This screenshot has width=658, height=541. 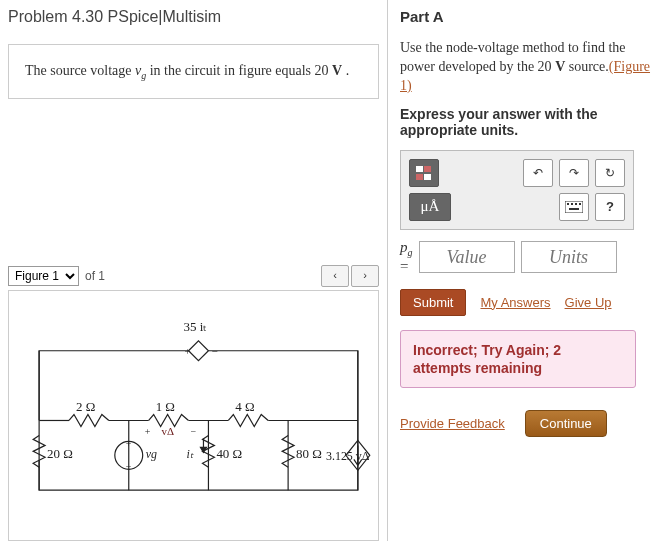 What do you see at coordinates (560, 66) in the screenshot?
I see `instr-v: V` at bounding box center [560, 66].